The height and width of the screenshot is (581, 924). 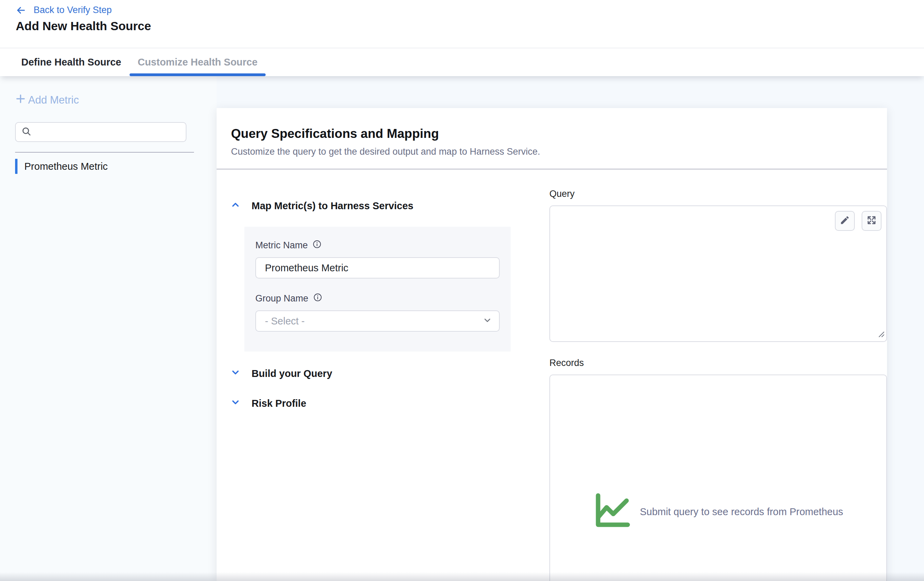 I want to click on metric-item-label: Prometheus Metric, so click(x=66, y=167).